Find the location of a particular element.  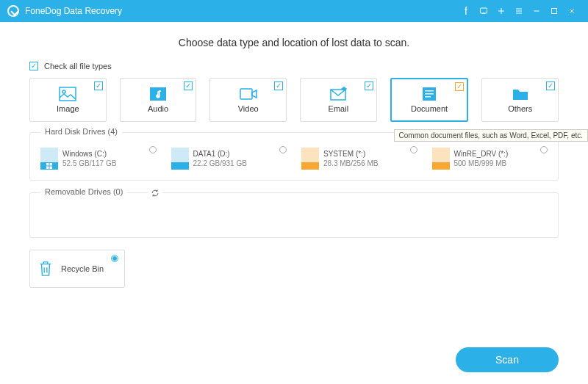

close-button is located at coordinates (572, 11).